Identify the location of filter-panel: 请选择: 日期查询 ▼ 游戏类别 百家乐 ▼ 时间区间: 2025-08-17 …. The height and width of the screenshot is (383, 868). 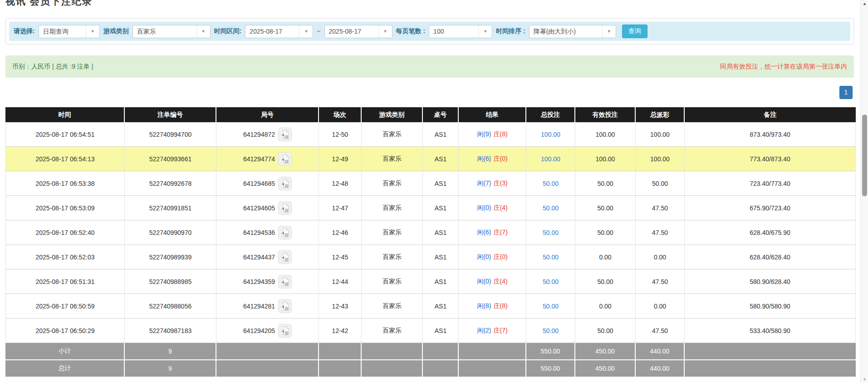
(430, 31).